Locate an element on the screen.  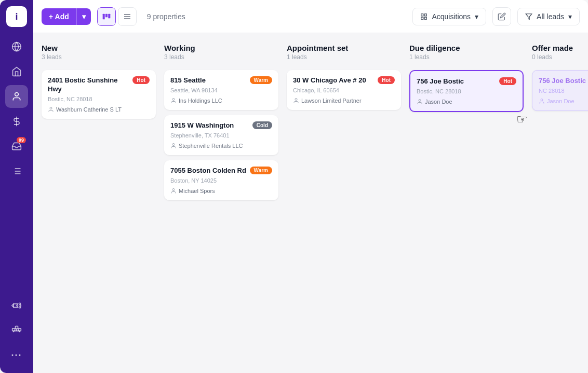
edit-button is located at coordinates (502, 17).